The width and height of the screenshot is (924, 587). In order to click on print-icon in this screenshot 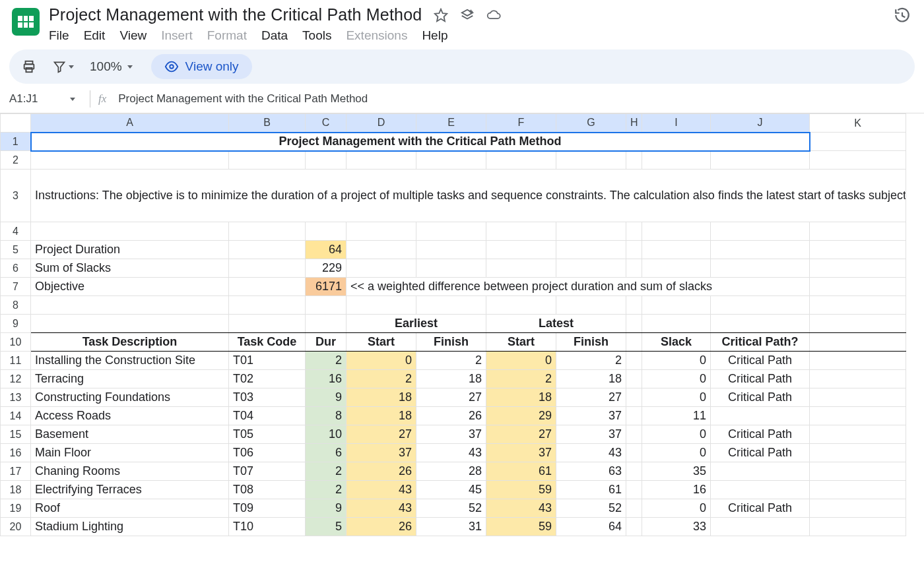, I will do `click(29, 67)`.